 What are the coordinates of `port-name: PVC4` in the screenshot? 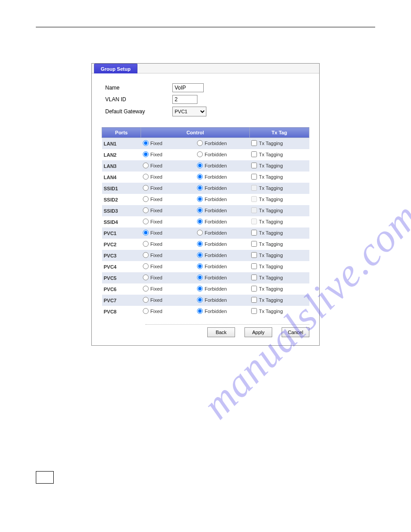 It's located at (122, 267).